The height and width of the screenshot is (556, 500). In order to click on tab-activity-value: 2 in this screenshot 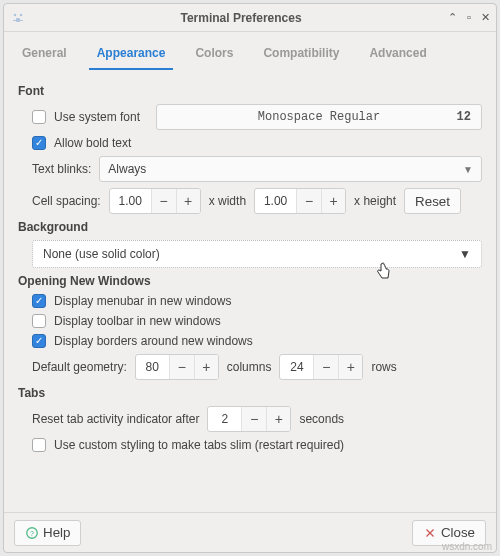, I will do `click(225, 419)`.